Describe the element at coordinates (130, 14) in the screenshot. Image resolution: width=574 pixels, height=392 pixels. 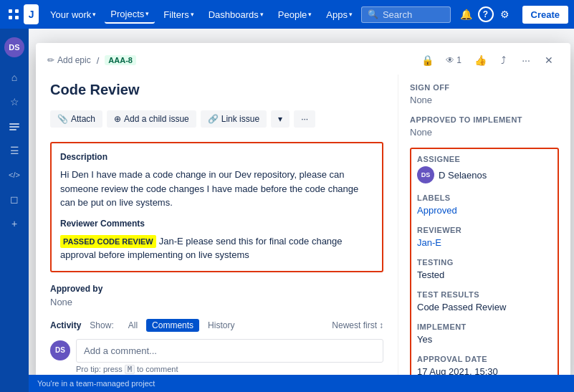
I see `nav-projects: Projects ▾` at that location.